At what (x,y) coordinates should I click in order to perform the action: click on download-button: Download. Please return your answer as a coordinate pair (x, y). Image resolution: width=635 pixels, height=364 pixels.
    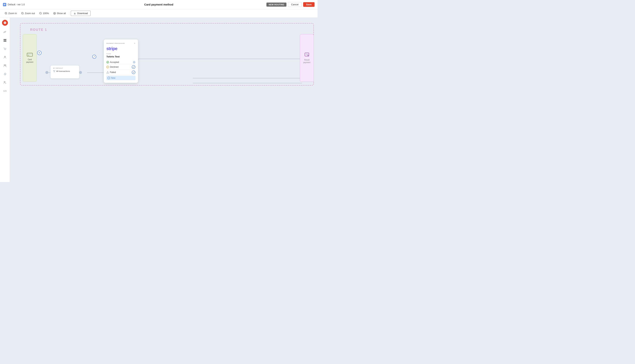
    Looking at the image, I should click on (81, 14).